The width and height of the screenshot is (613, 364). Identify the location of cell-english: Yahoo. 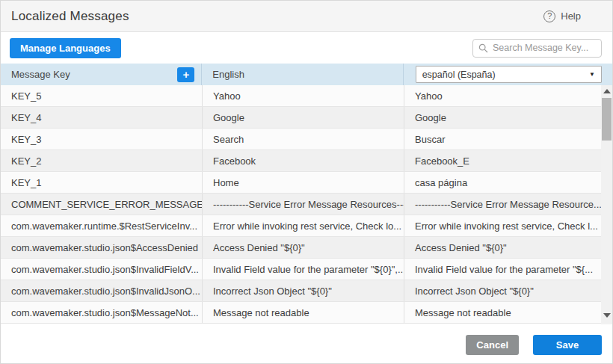
(304, 96).